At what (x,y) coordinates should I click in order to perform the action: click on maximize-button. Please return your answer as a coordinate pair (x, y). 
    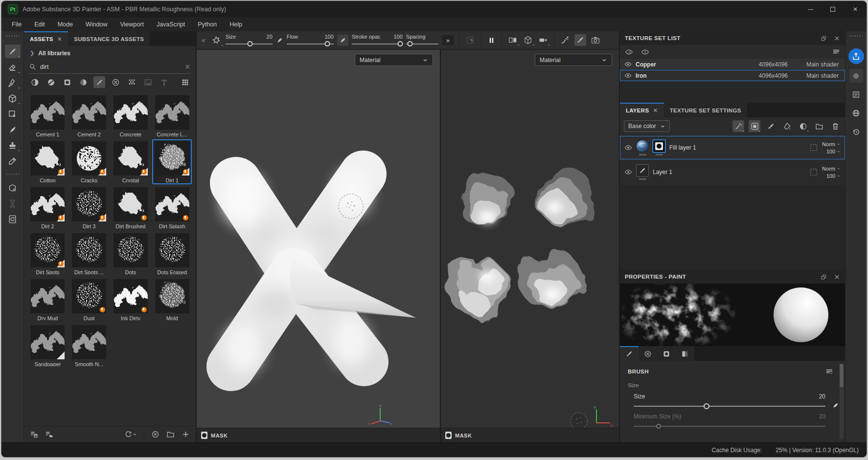
    Looking at the image, I should click on (833, 9).